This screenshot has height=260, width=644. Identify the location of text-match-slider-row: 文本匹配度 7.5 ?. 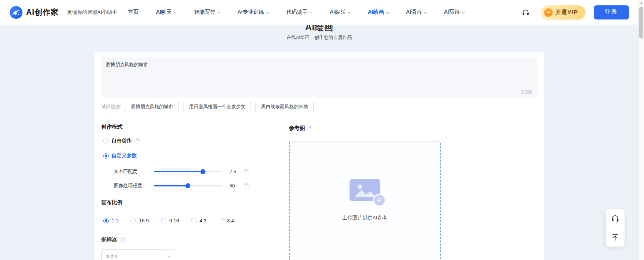
(198, 172).